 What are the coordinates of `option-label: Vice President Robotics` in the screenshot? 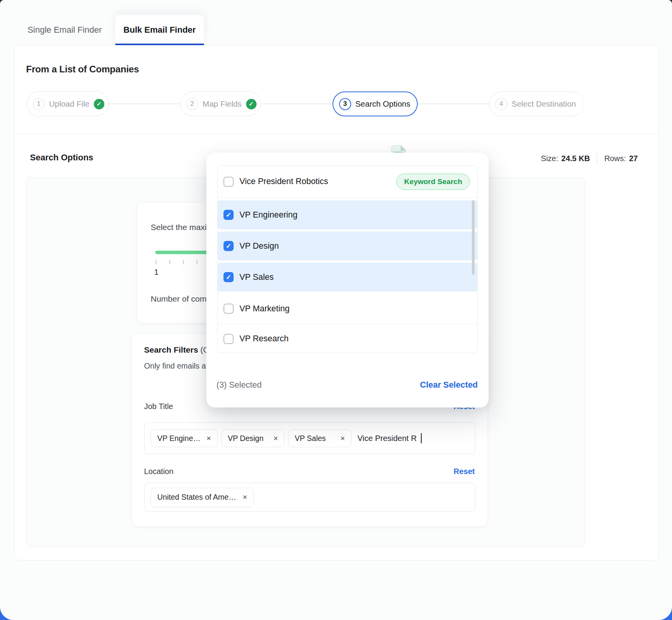 It's located at (284, 181).